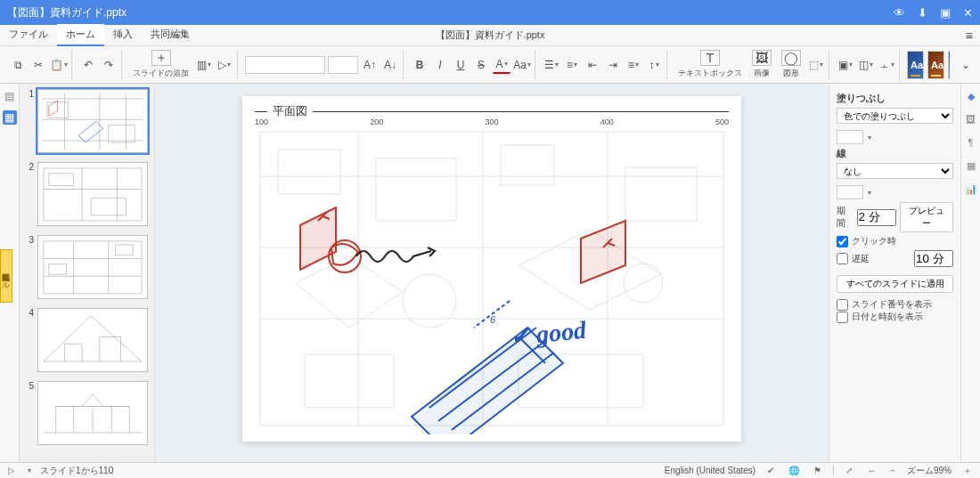 This screenshot has height=478, width=980. What do you see at coordinates (10, 96) in the screenshot?
I see `thumbnails-view-icon: ▤` at bounding box center [10, 96].